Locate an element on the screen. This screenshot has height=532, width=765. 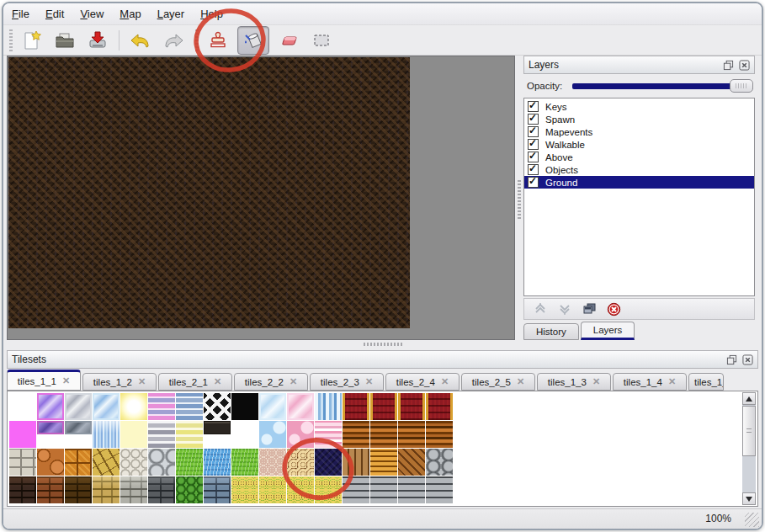
layer-row-keys: Keys is located at coordinates (640, 106).